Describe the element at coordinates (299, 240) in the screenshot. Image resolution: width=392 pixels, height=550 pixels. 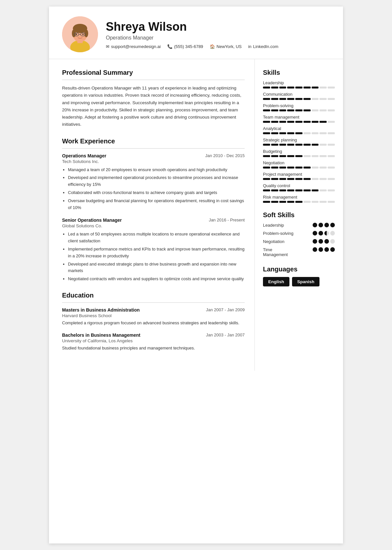
I see `soft-skills-container: Leadership Problem-solving Negotiation T…` at that location.